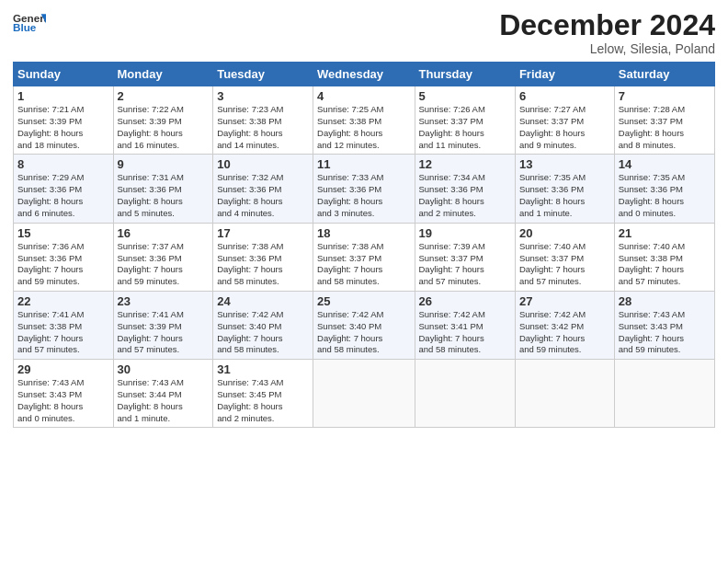  I want to click on cell-info: Sunrise: 7:22 AMSunset: 3:39 PMDaylight:…, so click(164, 127).